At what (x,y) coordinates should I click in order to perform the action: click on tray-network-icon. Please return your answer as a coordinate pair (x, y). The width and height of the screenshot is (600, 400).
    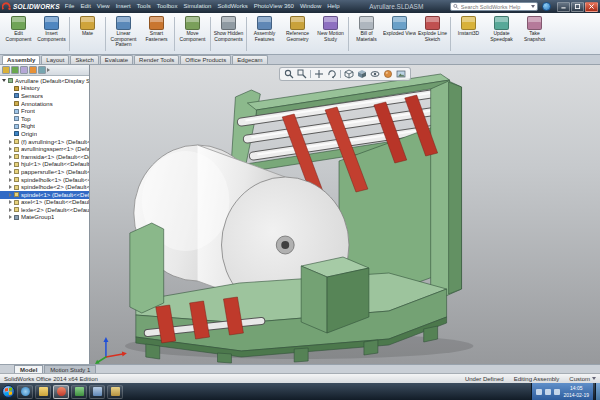
    Looking at the image, I should click on (539, 392).